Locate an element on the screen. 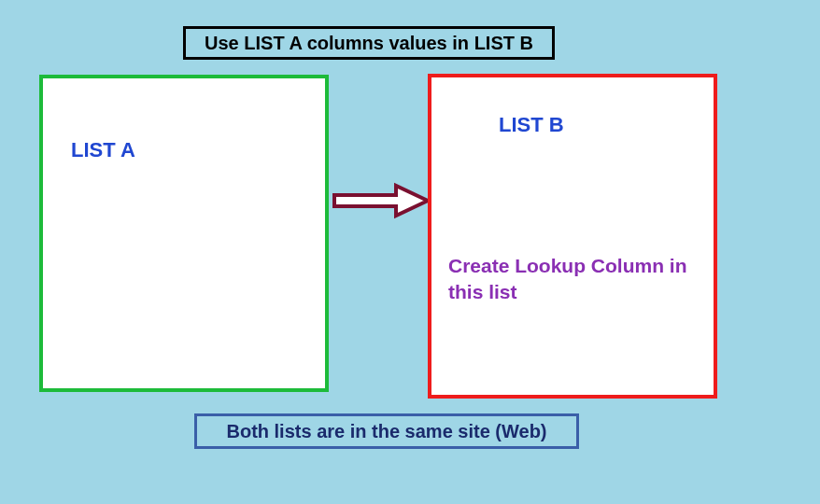 The height and width of the screenshot is (504, 820). title-box: Use LIST A columns values in LIST B is located at coordinates (369, 43).